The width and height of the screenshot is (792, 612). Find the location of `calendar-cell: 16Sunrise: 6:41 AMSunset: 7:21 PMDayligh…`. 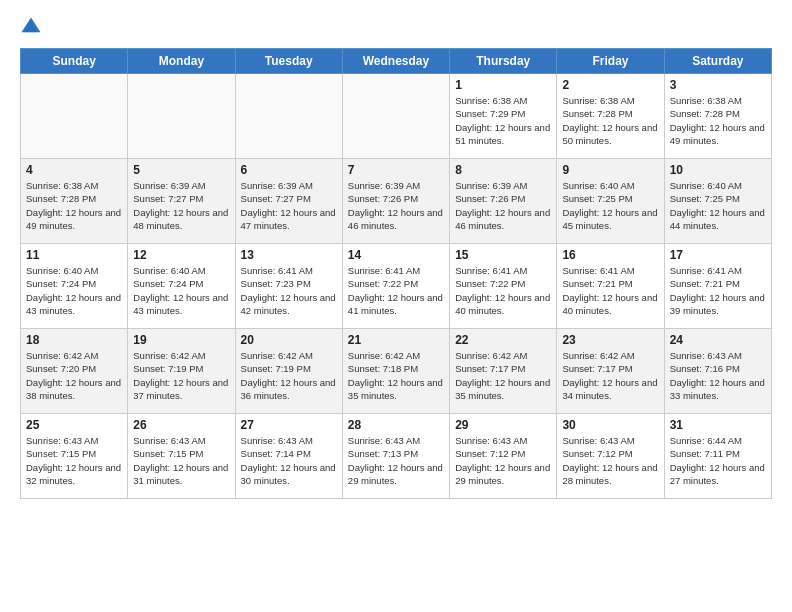

calendar-cell: 16Sunrise: 6:41 AMSunset: 7:21 PMDayligh… is located at coordinates (610, 286).